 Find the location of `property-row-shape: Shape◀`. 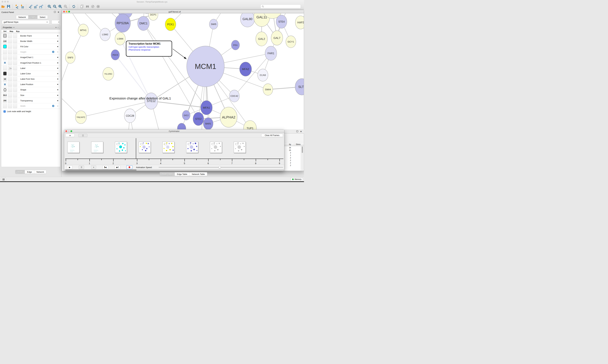

property-row-shape: Shape◀ is located at coordinates (31, 90).